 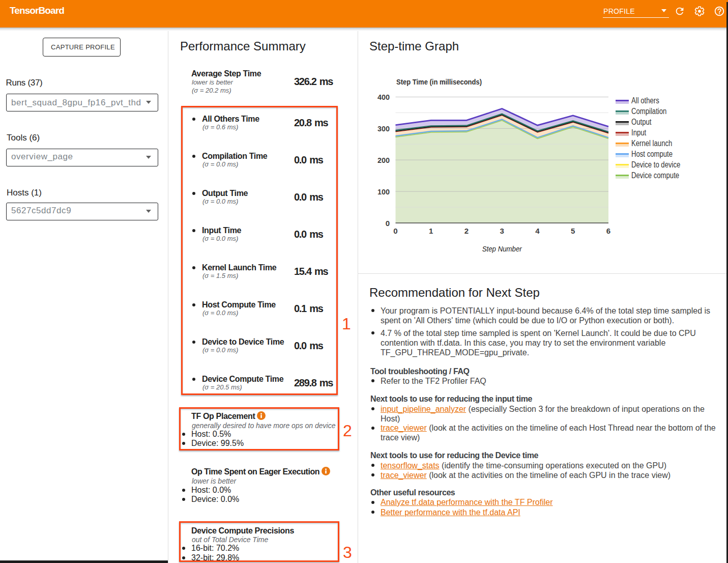 What do you see at coordinates (384, 97) in the screenshot?
I see `svg-text: 400` at bounding box center [384, 97].